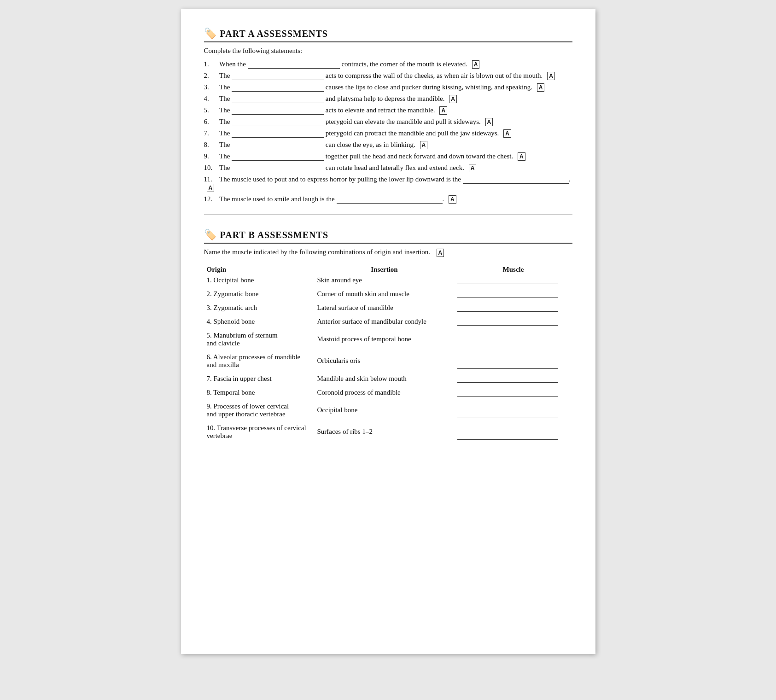 The height and width of the screenshot is (700, 776). What do you see at coordinates (388, 296) in the screenshot?
I see `table-row: 2. Zygomatic bone Corner of mouth skin a…` at bounding box center [388, 296].